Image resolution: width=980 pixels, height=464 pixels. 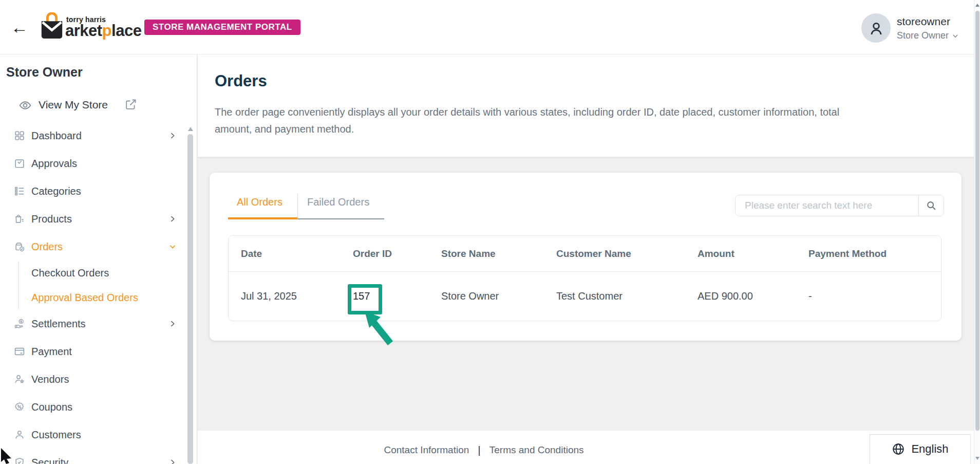 I want to click on column-header-date: Date, so click(x=285, y=254).